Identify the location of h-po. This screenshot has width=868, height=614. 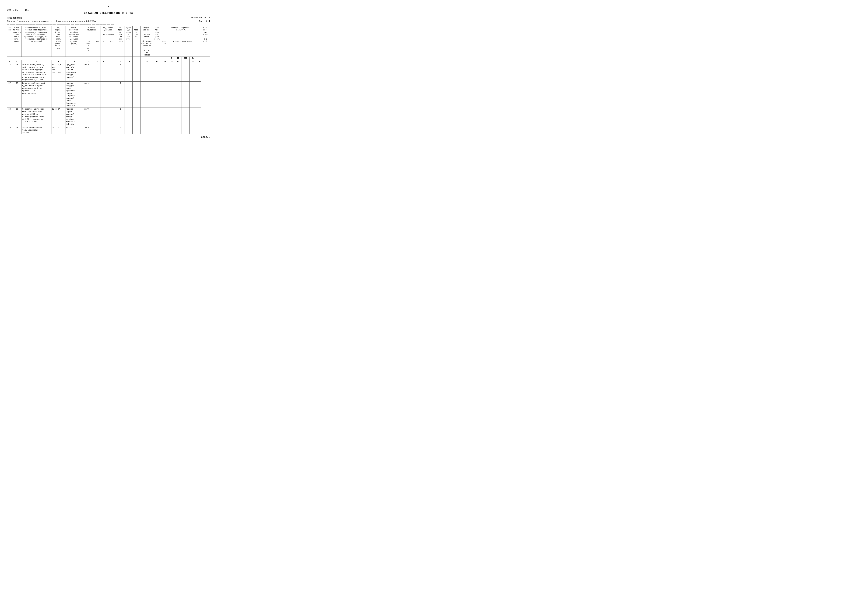
(136, 58).